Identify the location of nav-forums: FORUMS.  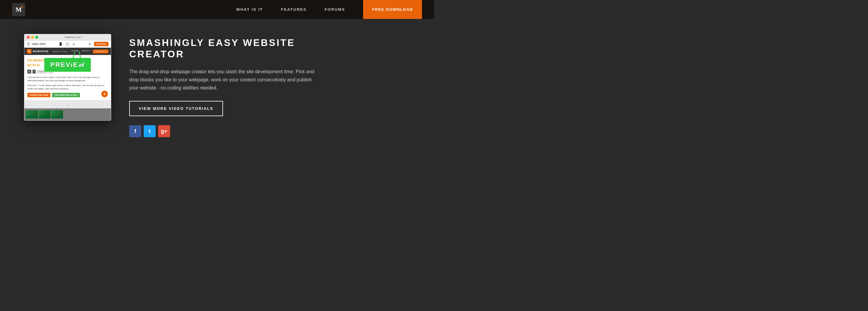
(335, 9).